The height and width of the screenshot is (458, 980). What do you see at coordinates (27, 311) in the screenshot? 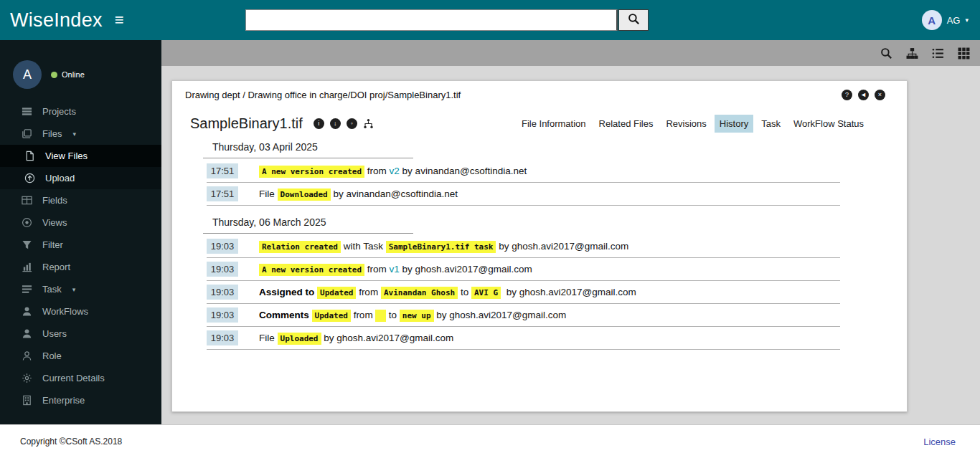
I see `workflows-icon` at bounding box center [27, 311].